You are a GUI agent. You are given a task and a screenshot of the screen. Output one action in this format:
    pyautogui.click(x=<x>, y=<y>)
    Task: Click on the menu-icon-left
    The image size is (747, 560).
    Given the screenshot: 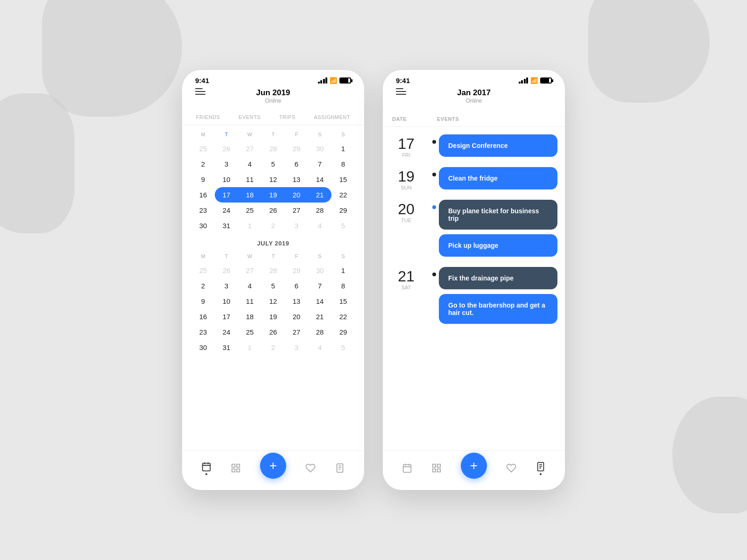 What is the action you would take?
    pyautogui.click(x=200, y=91)
    